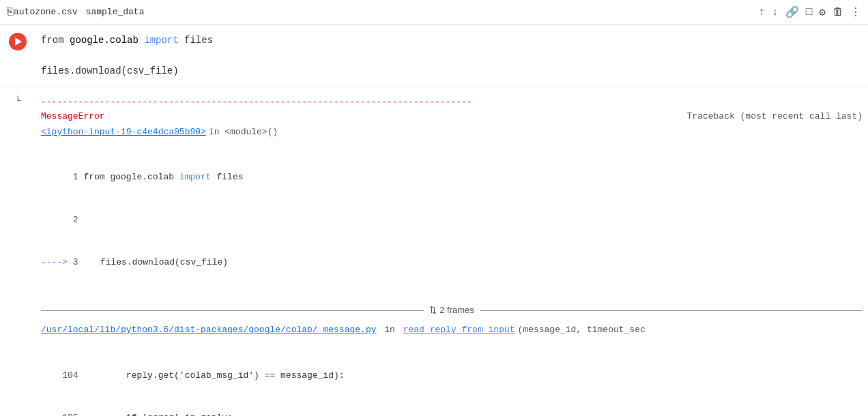  Describe the element at coordinates (452, 263) in the screenshot. I see `tb-line-3: ----> 3 files.download(csv_file)` at that location.